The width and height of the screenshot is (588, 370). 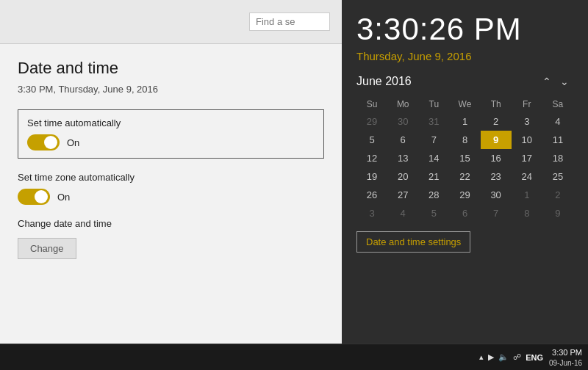 What do you see at coordinates (465, 195) in the screenshot?
I see `calendar-week-row: 262728293012` at bounding box center [465, 195].